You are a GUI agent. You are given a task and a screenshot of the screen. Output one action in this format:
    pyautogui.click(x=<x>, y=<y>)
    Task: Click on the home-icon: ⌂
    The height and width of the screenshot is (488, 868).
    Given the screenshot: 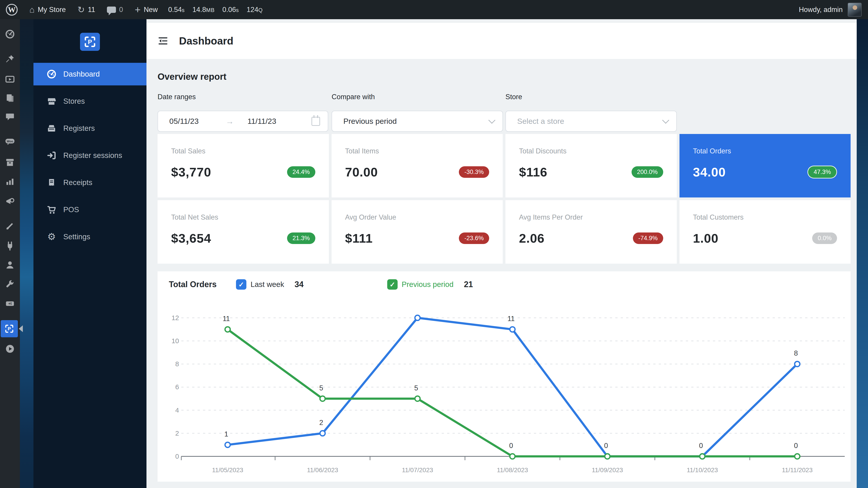 What is the action you would take?
    pyautogui.click(x=32, y=10)
    